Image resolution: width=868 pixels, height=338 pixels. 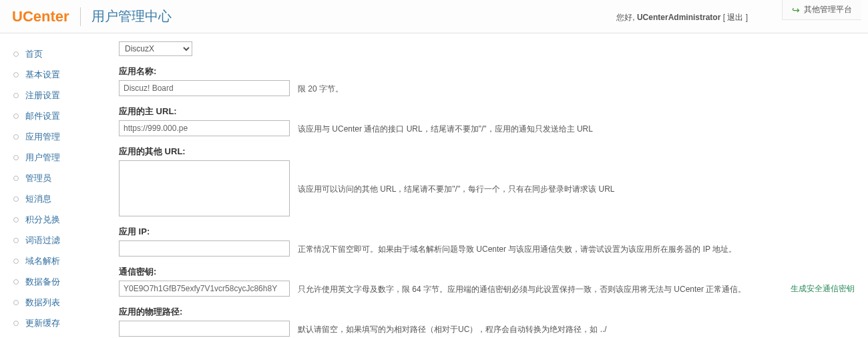 What do you see at coordinates (576, 248) in the screenshot?
I see `hint-ip: 正常情况下留空即可。如果由于域名解析问题导致 UCenter 与该应用通信失败，…` at bounding box center [576, 248].